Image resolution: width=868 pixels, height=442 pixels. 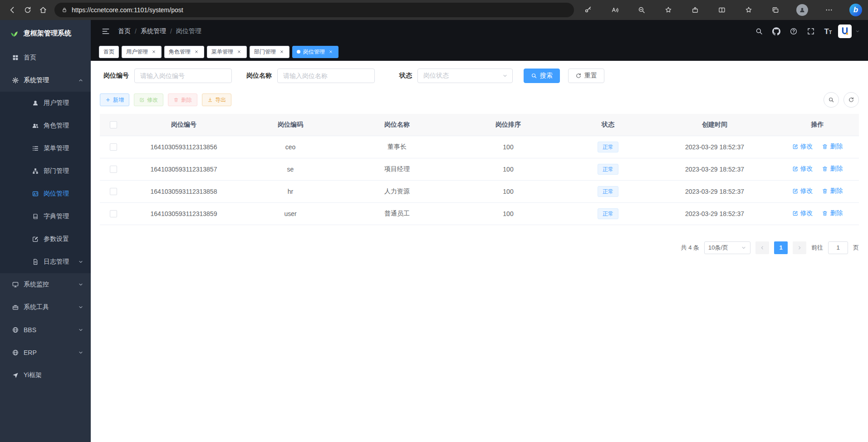 I want to click on browser-back-button, so click(x=12, y=10).